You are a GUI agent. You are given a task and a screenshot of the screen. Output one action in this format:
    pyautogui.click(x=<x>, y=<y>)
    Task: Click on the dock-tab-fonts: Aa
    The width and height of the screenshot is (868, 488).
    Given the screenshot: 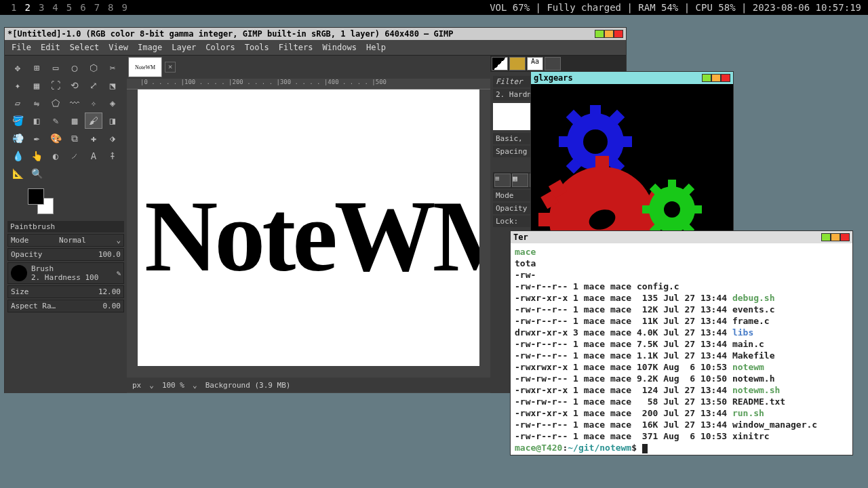 What is the action you would take?
    pyautogui.click(x=535, y=64)
    